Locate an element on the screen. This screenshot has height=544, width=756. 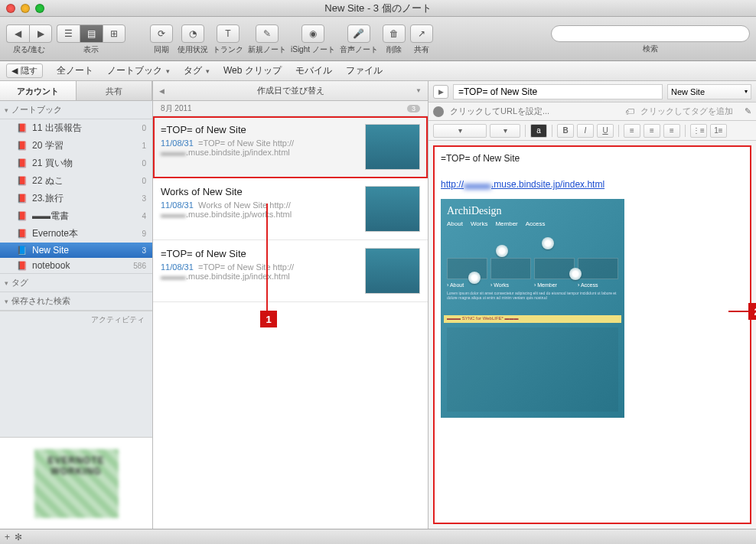
isight-note-button: ◉ is located at coordinates (313, 34).